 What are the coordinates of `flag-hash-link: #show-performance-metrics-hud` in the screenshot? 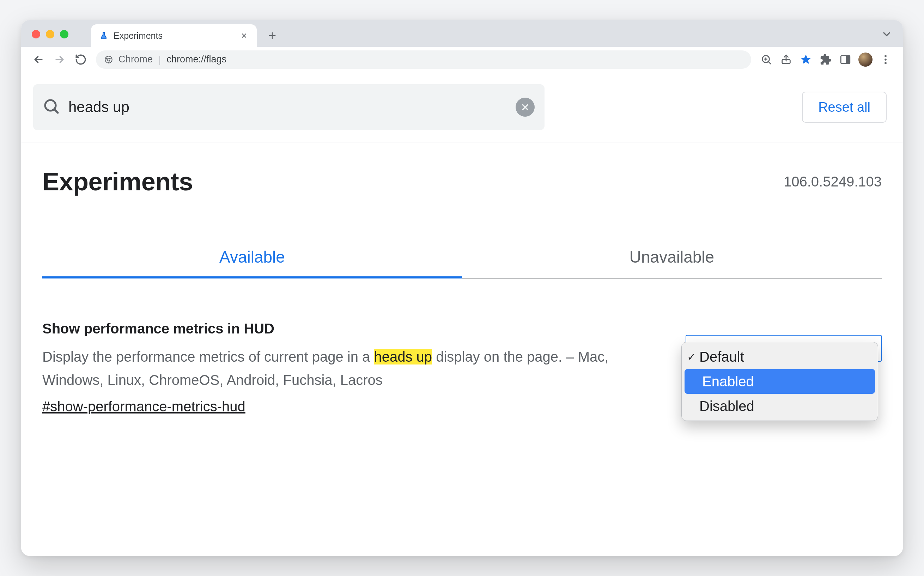 It's located at (349, 407).